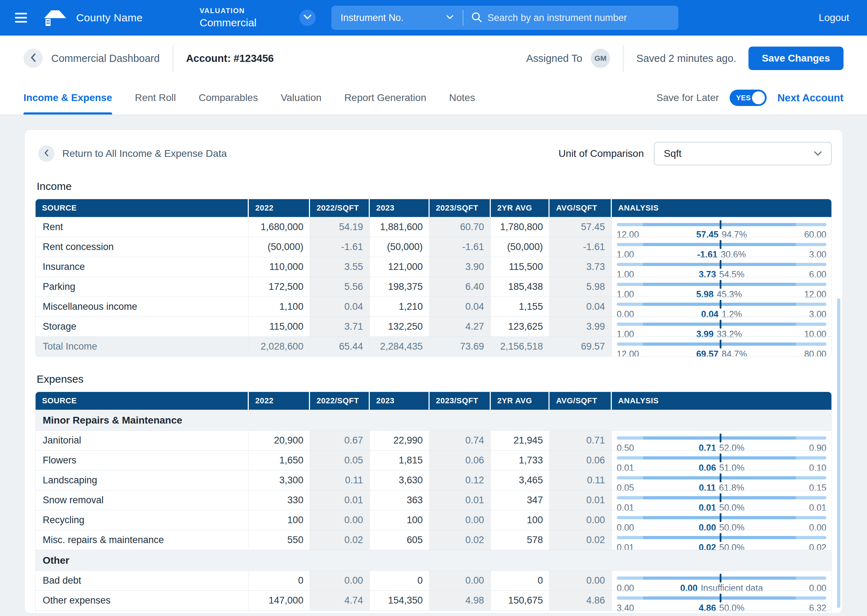  What do you see at coordinates (301, 98) in the screenshot?
I see `tab-valuation: Valuation` at bounding box center [301, 98].